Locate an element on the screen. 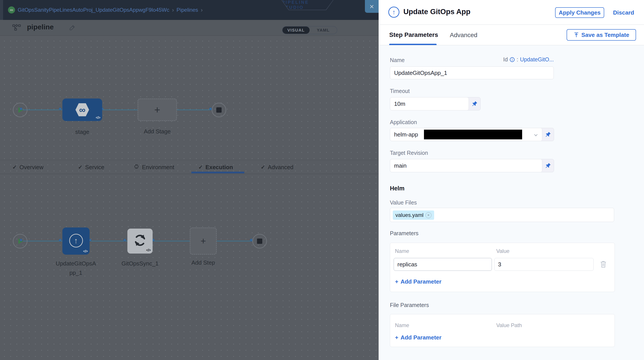  tab-advanced: Advanced is located at coordinates (464, 35).